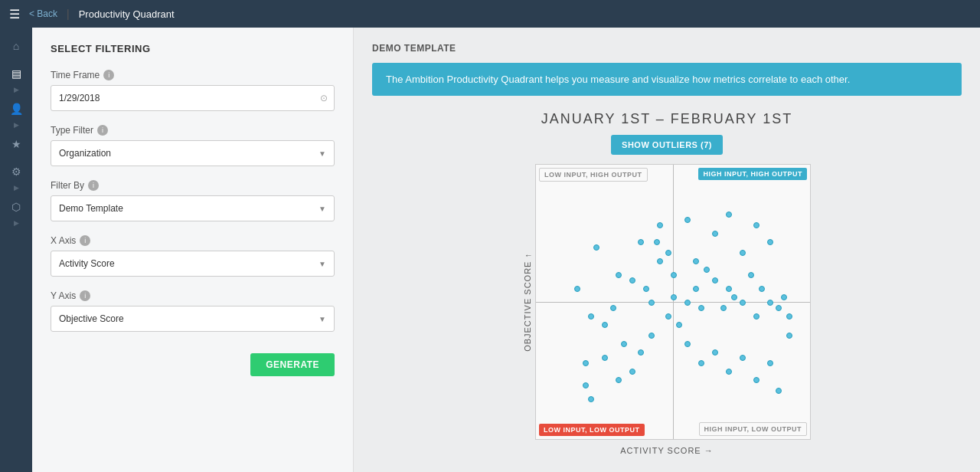 The width and height of the screenshot is (980, 472). What do you see at coordinates (753, 429) in the screenshot?
I see `quadrant-bottom-right: High Input, Low Output` at bounding box center [753, 429].